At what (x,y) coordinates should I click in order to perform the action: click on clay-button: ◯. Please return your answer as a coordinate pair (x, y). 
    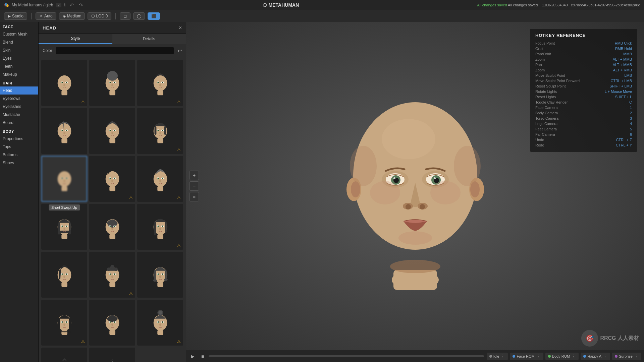
    Looking at the image, I should click on (139, 16).